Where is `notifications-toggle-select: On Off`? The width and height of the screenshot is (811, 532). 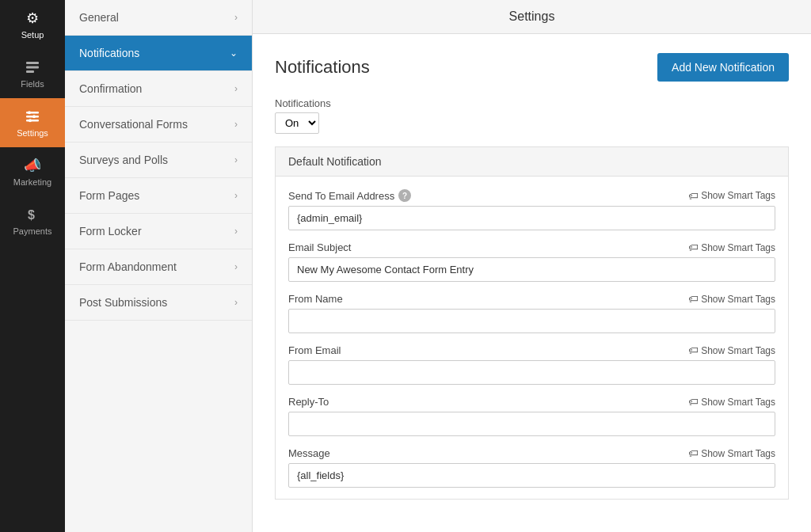
notifications-toggle-select: On Off is located at coordinates (297, 124).